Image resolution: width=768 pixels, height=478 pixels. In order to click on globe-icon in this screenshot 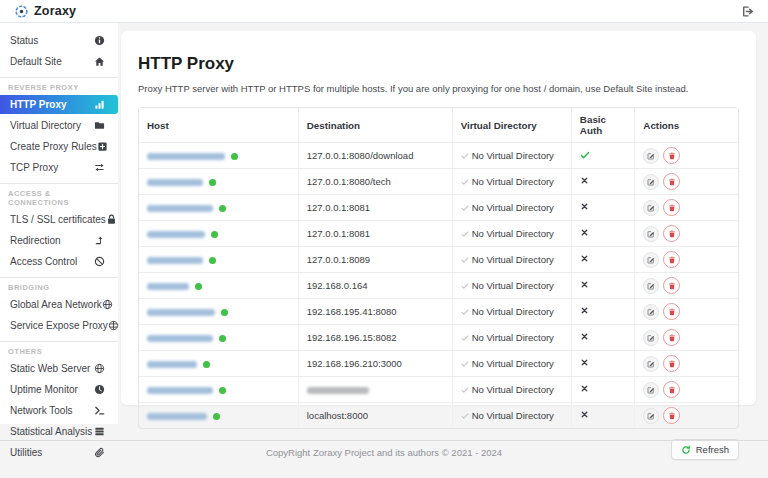, I will do `click(108, 304)`.